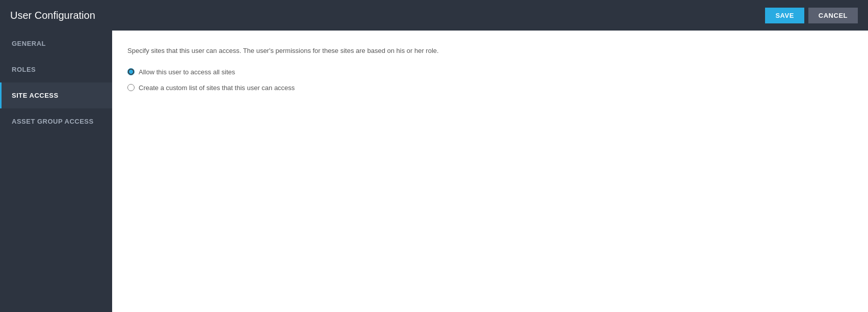  Describe the element at coordinates (187, 72) in the screenshot. I see `radio-all-sites-label: Allow this user to access all sites` at that location.